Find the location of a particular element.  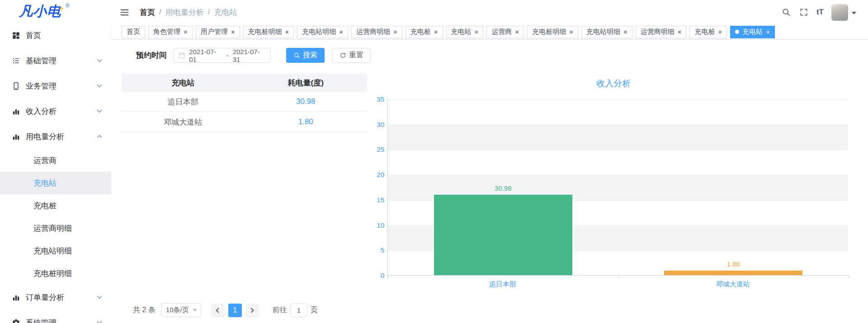

next-page-button is located at coordinates (252, 310).